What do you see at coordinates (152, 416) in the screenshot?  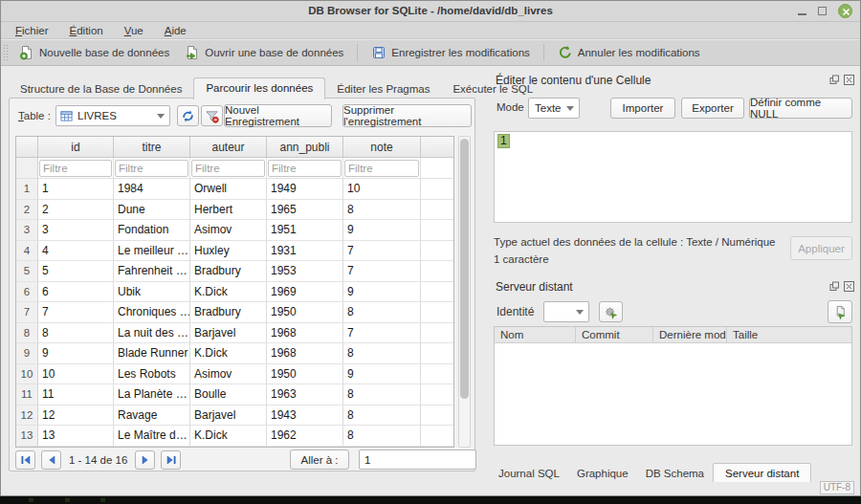 I see `cell-titre: Ravage` at bounding box center [152, 416].